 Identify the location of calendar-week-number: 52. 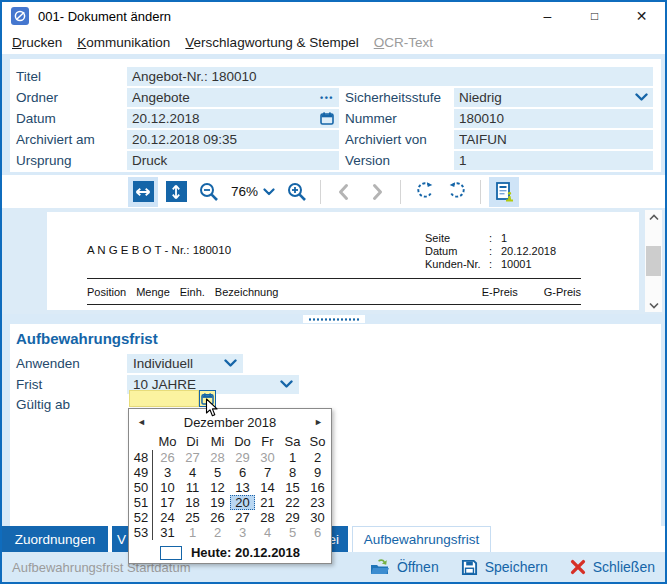
(142, 518).